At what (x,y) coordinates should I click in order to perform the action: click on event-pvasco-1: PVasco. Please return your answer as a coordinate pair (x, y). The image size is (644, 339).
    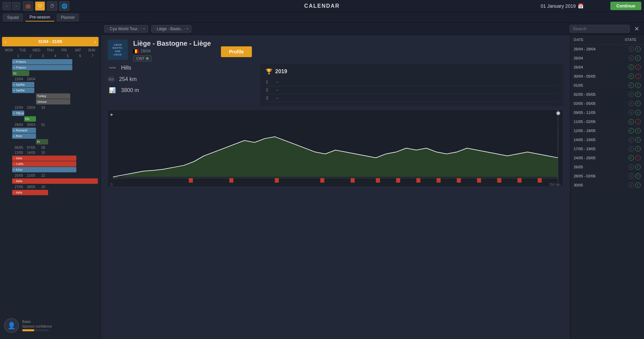
    Looking at the image, I should click on (42, 62).